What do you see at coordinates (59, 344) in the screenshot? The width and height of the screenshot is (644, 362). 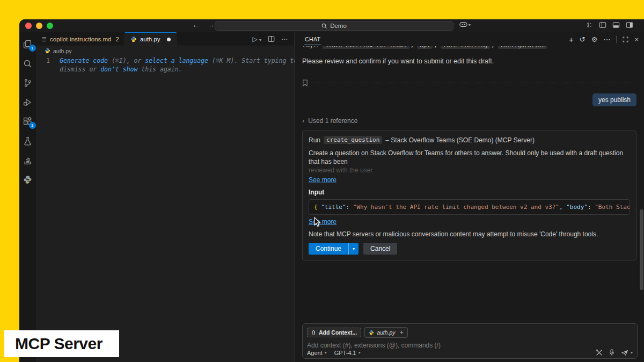 I see `caption-text: MCP Server` at bounding box center [59, 344].